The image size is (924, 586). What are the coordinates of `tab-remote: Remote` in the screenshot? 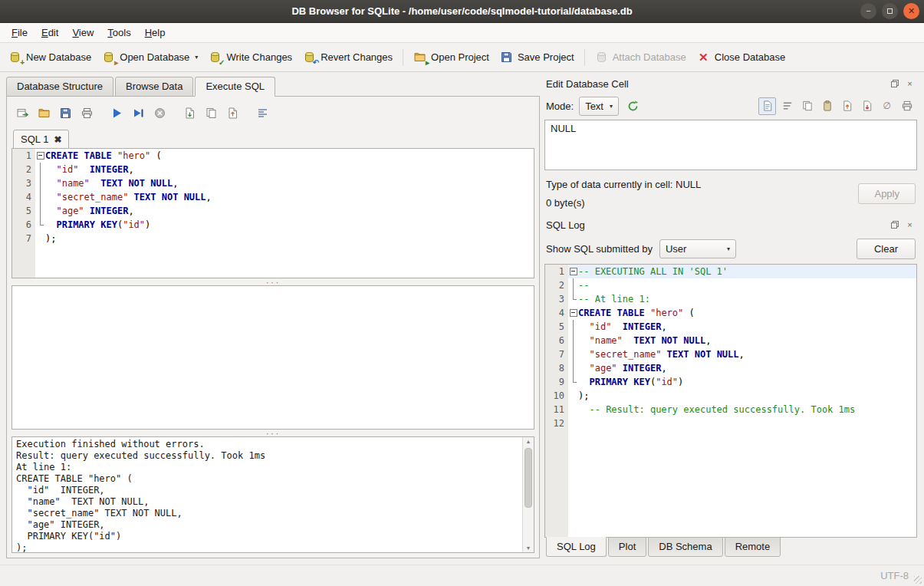 It's located at (753, 547).